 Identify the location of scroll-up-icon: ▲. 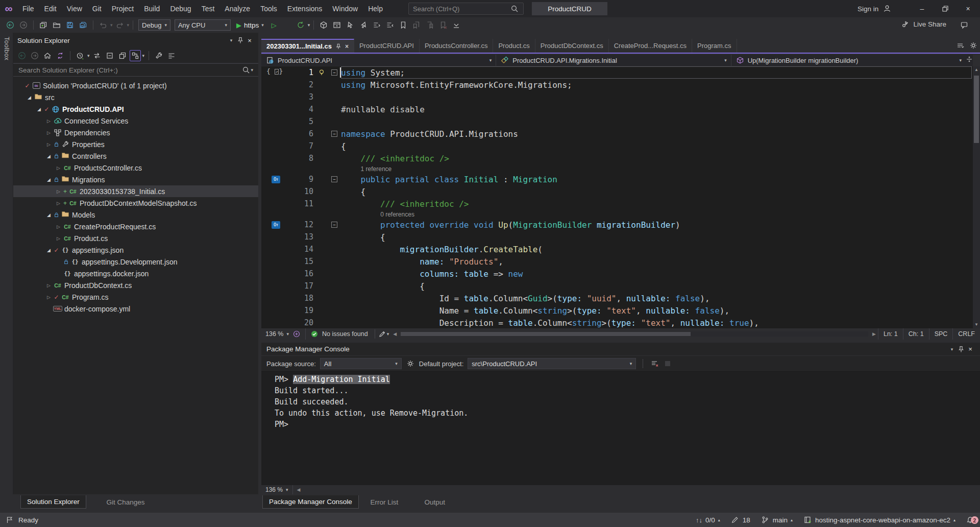
(976, 70).